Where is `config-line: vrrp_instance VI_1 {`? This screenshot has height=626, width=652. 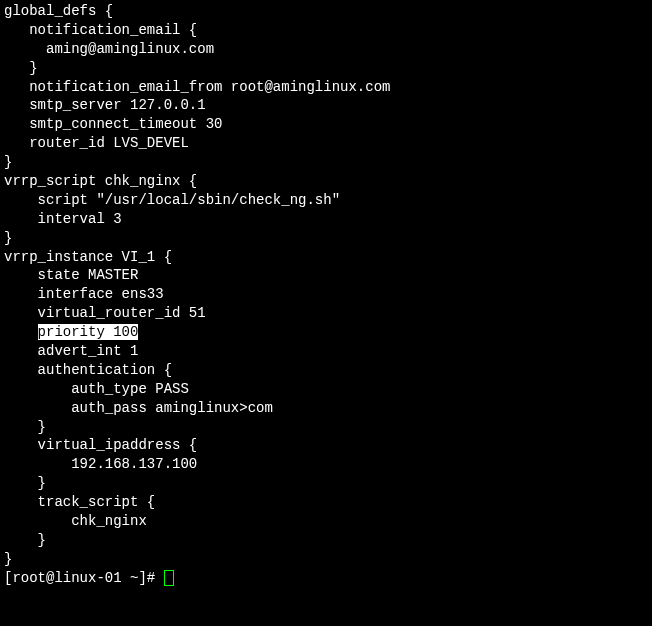 config-line: vrrp_instance VI_1 { is located at coordinates (88, 257).